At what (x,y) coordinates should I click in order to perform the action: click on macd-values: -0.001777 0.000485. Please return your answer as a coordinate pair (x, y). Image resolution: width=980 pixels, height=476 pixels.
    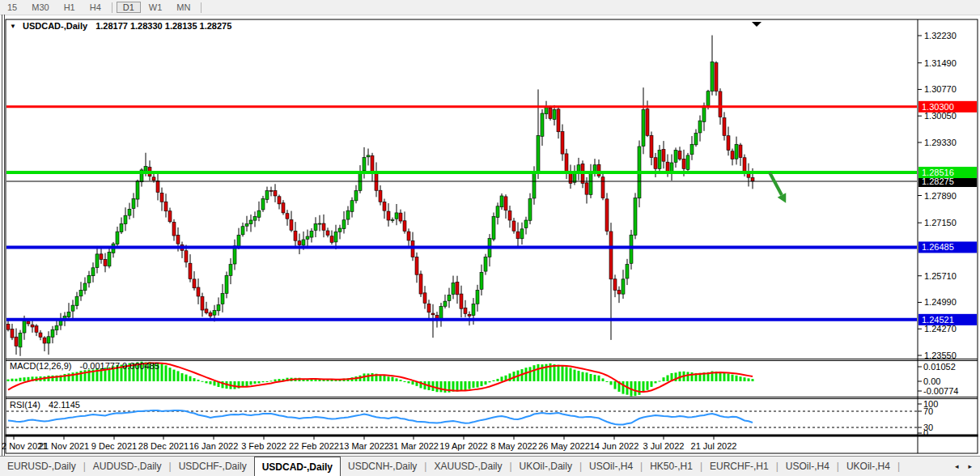
    Looking at the image, I should click on (119, 366).